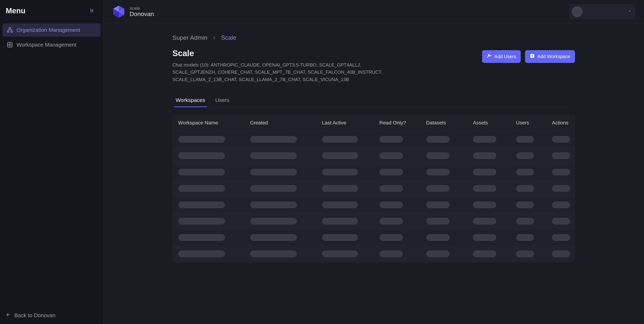 The width and height of the screenshot is (644, 324). Describe the element at coordinates (214, 123) in the screenshot. I see `column-workspace-name: Workspace Name` at that location.